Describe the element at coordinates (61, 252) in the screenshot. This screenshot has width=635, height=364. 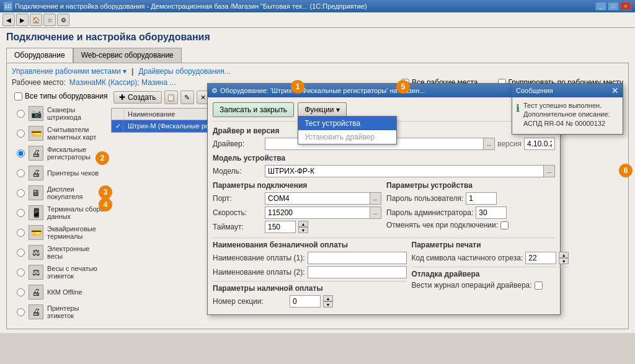
I see `sidebar-item-scales: ⚖ Электронные весы` at that location.